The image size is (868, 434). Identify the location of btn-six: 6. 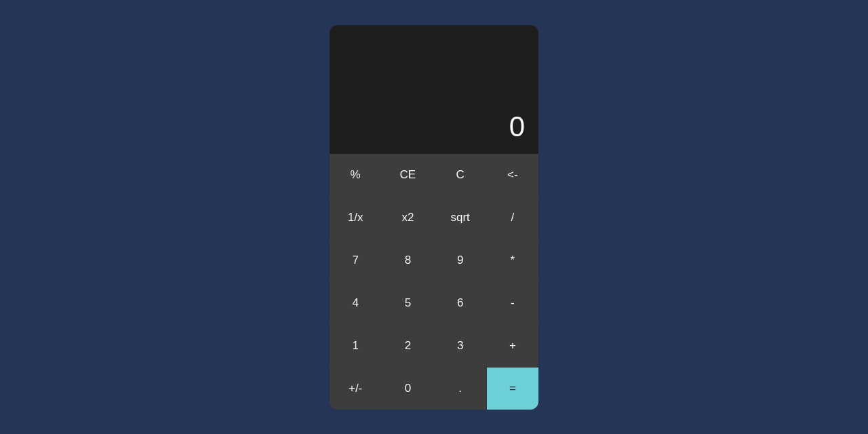
(460, 303).